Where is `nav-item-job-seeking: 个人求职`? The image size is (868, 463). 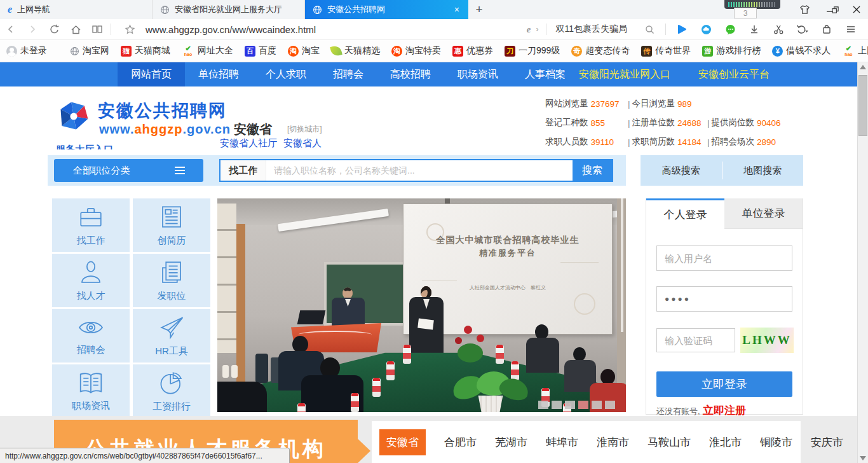
nav-item-job-seeking: 个人求职 is located at coordinates (286, 74).